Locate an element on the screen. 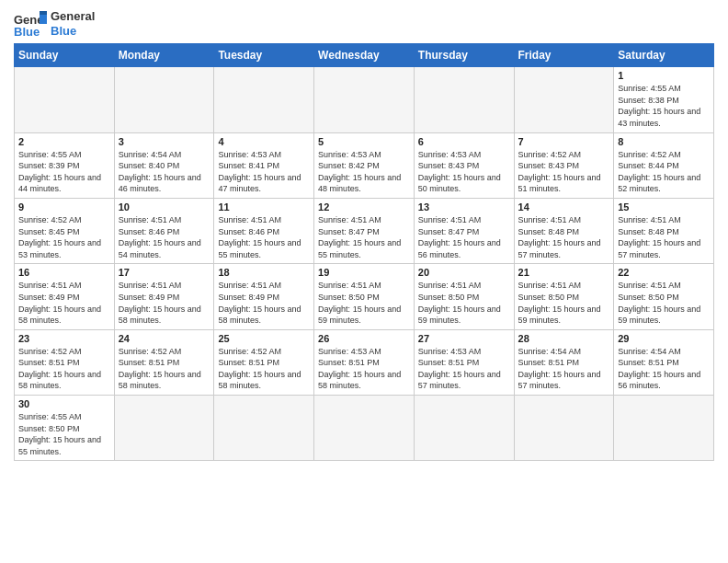  calendar-cell: 14Sunrise: 4:51 AMSunset: 8:48 PMDayligh… is located at coordinates (564, 230).